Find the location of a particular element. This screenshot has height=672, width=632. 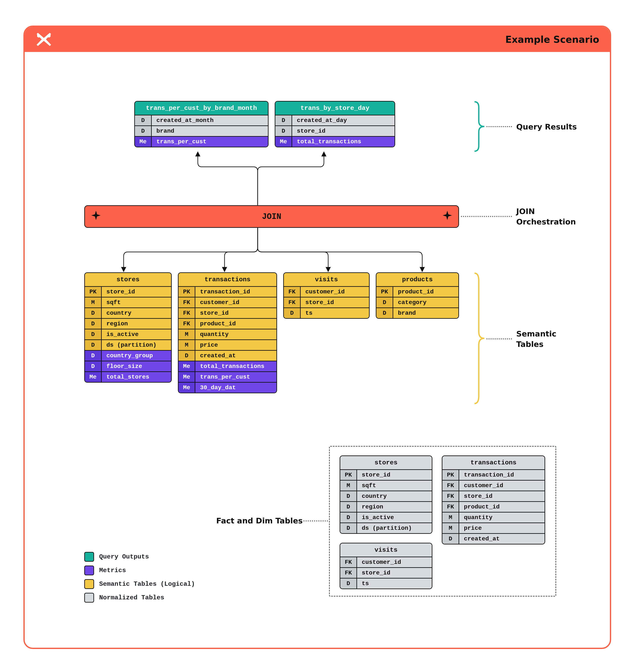

side-label: JOIN Orchestration is located at coordinates (546, 216).